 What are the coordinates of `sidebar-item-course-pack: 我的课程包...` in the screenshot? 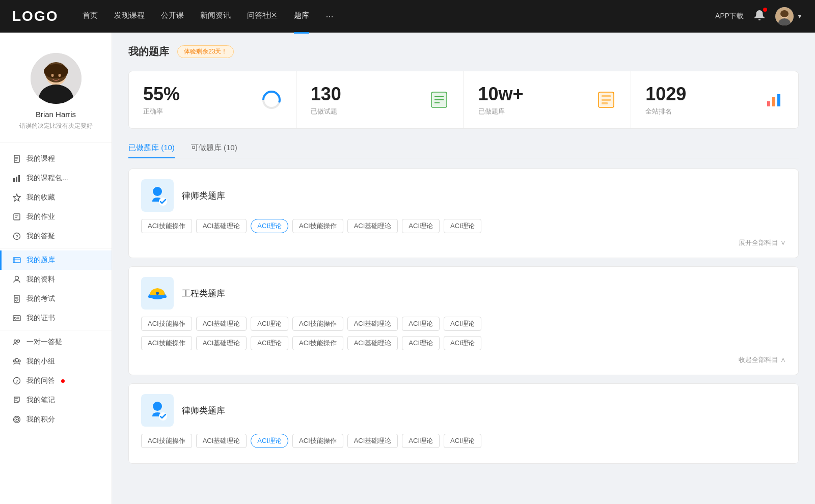 It's located at (56, 178).